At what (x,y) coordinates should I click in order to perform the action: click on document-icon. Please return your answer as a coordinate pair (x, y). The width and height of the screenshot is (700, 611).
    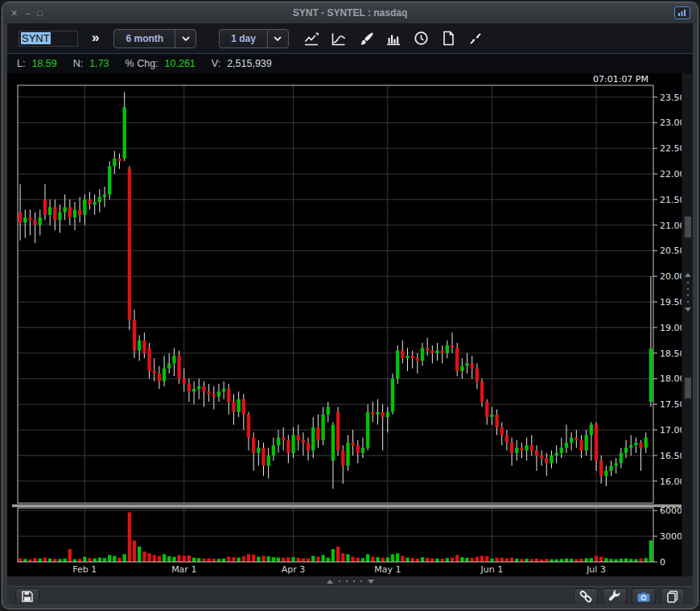
    Looking at the image, I should click on (449, 39).